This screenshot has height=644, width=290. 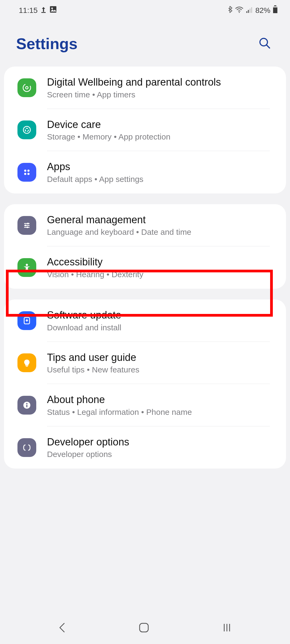 What do you see at coordinates (160, 262) in the screenshot?
I see `row-title: Accessibility` at bounding box center [160, 262].